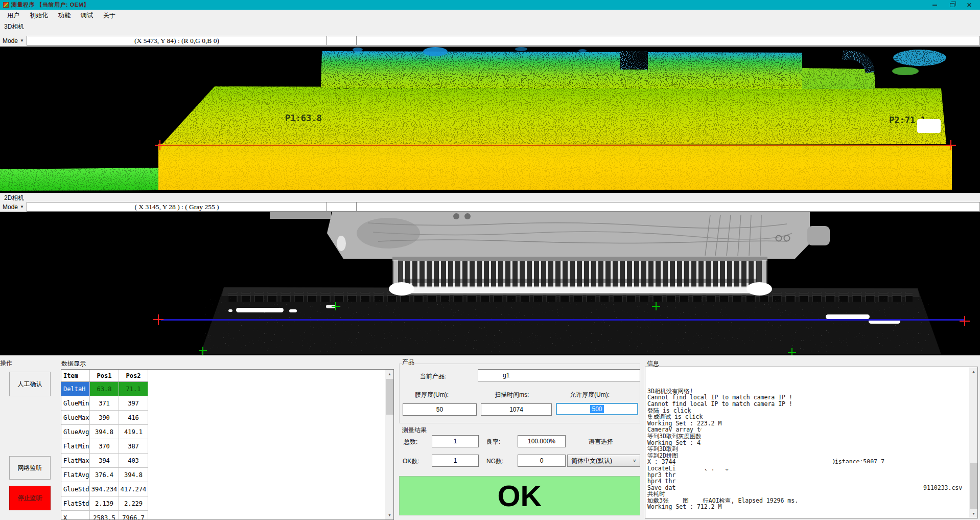 The image size is (980, 520). What do you see at coordinates (597, 409) in the screenshot?
I see `allowed-thickness-input: 500` at bounding box center [597, 409].